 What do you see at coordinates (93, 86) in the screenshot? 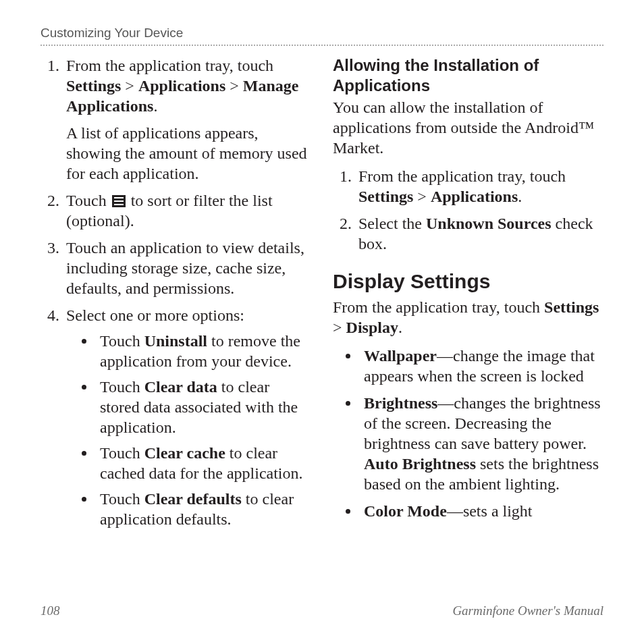
I see `step1-bold-settings: Settings` at bounding box center [93, 86].